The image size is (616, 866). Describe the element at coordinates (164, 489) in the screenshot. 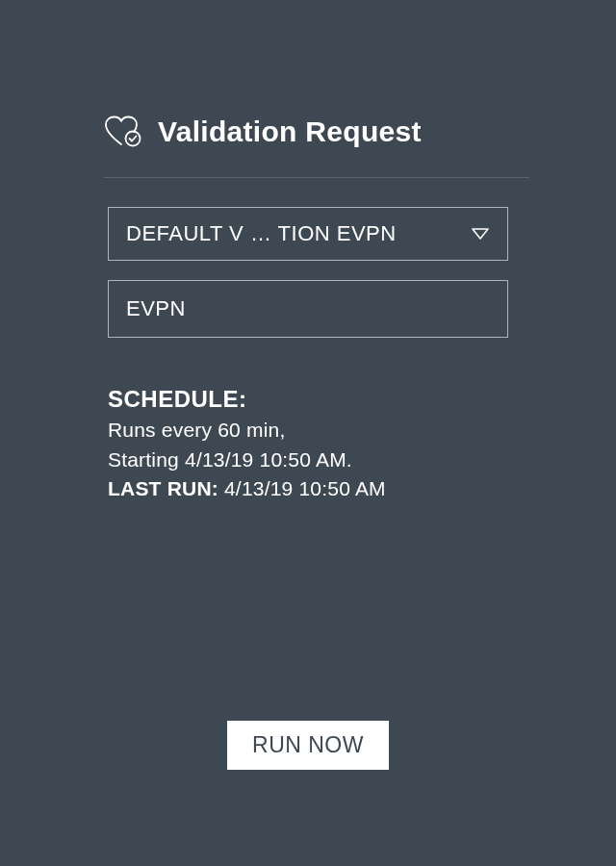

I see `last-run-label: LAST RUN:` at that location.